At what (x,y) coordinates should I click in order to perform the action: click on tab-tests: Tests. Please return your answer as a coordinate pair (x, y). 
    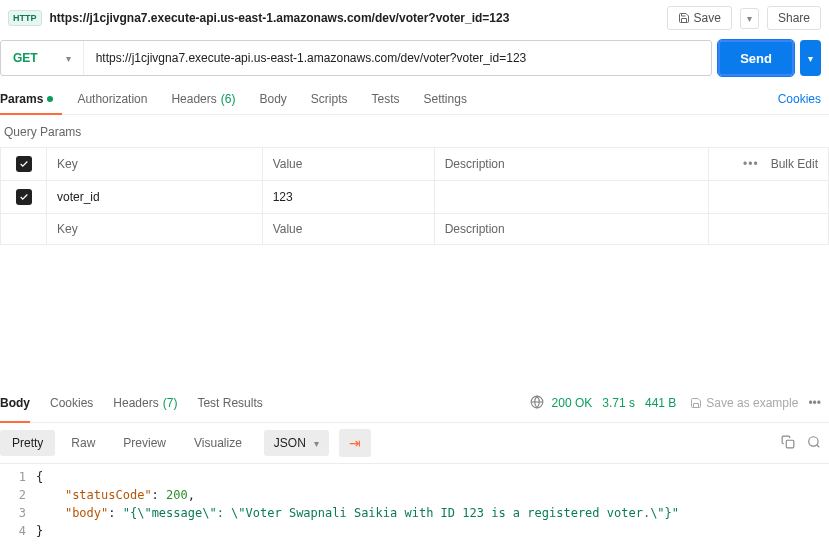
    Looking at the image, I should click on (386, 99).